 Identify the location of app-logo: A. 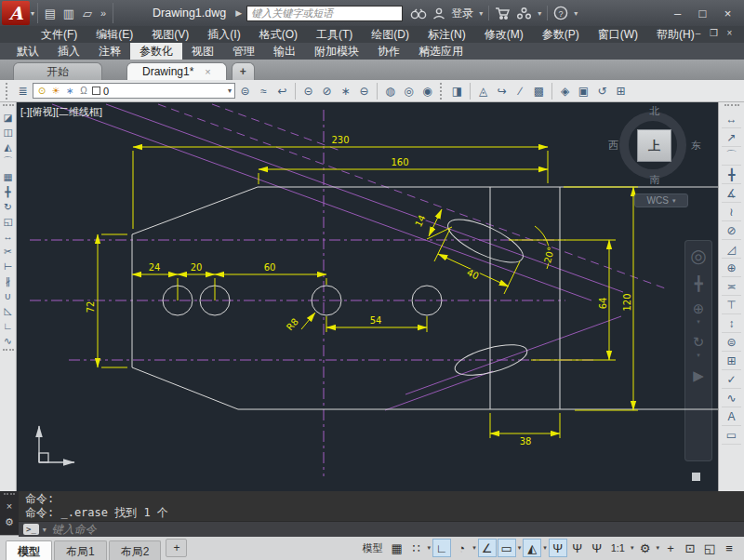
(16, 13).